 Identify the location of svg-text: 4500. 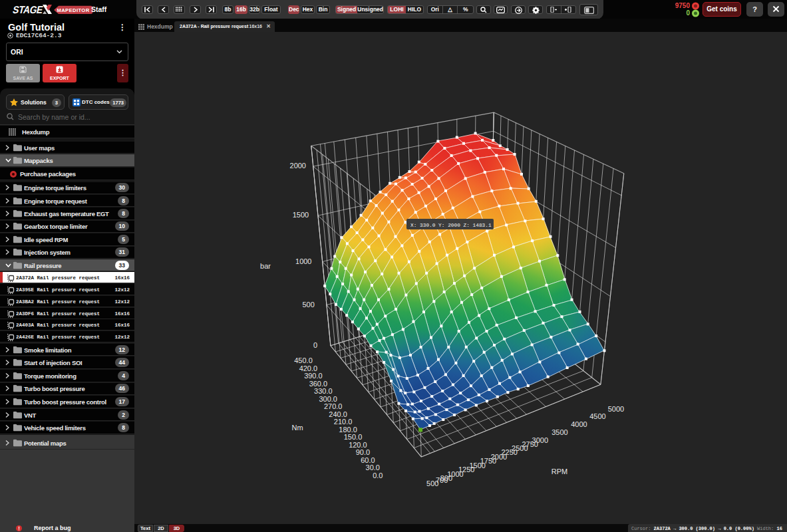
(597, 416).